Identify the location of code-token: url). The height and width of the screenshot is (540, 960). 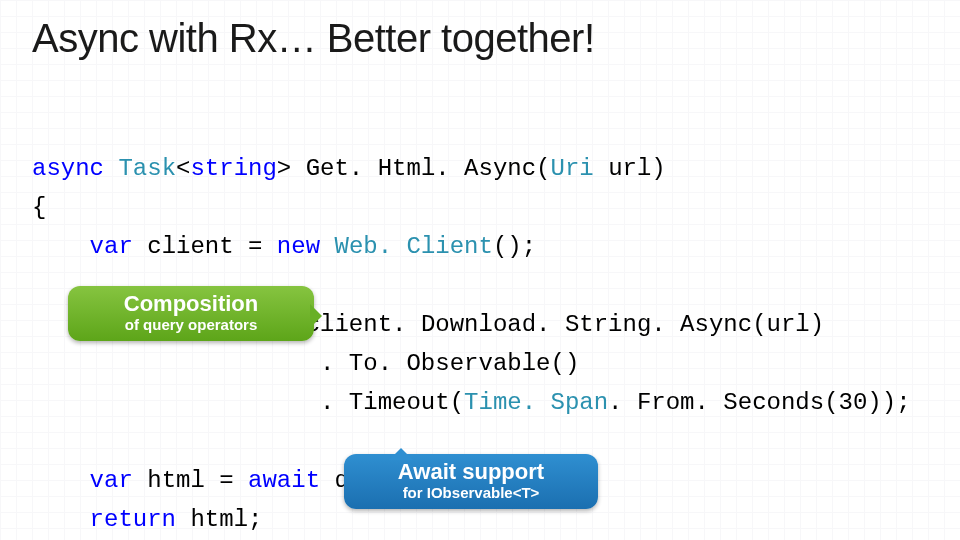
(630, 168).